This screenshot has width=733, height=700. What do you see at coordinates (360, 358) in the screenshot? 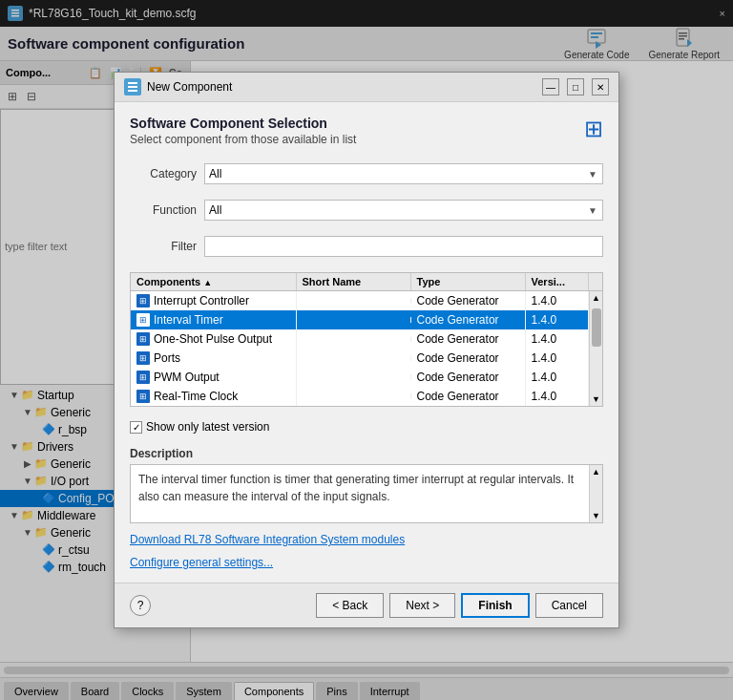
I see `table-row-ports: ⊞ Ports Code Generator 1.4.0` at bounding box center [360, 358].